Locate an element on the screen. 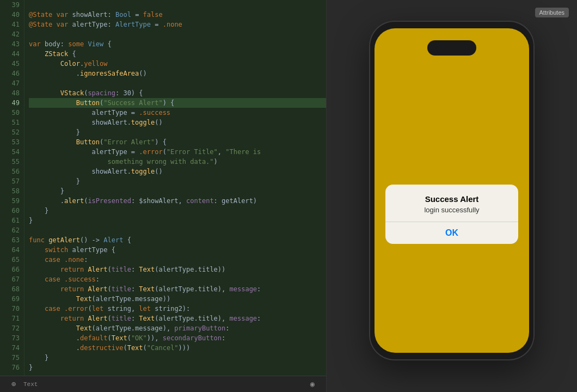  code-line: .destructive(Text("Cancel"))) is located at coordinates (177, 348).